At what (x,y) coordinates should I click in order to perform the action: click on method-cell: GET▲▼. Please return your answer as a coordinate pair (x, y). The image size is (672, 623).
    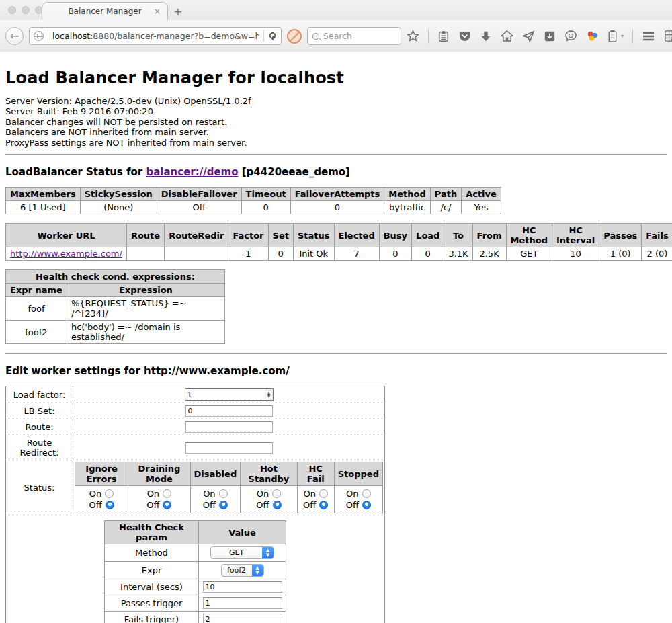
    Looking at the image, I should click on (243, 553).